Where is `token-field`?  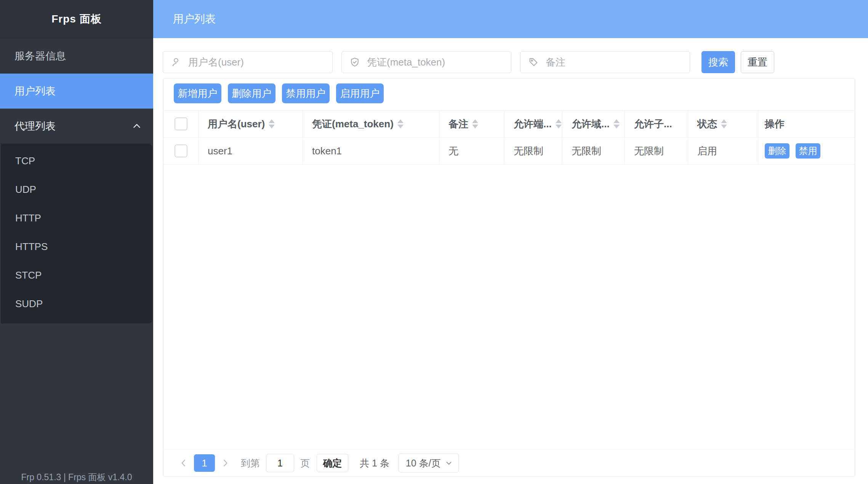 token-field is located at coordinates (426, 62).